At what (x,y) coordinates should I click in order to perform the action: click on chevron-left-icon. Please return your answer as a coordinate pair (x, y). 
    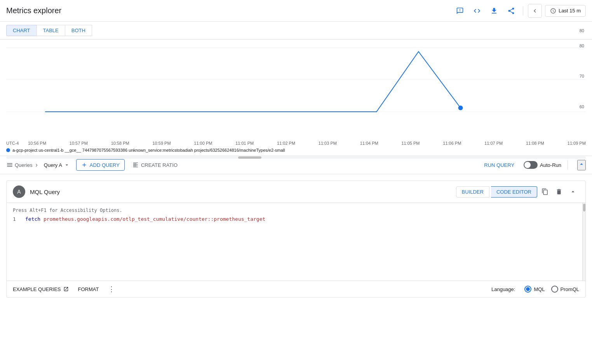
    Looking at the image, I should click on (535, 11).